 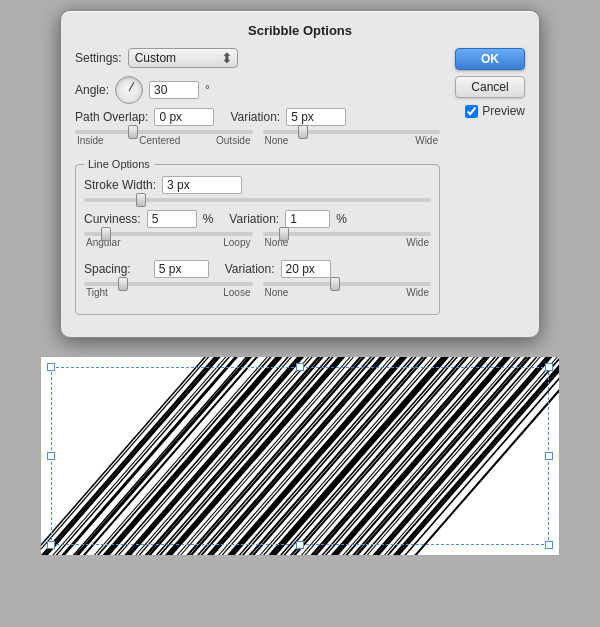 I want to click on handle-top-right, so click(x=549, y=367).